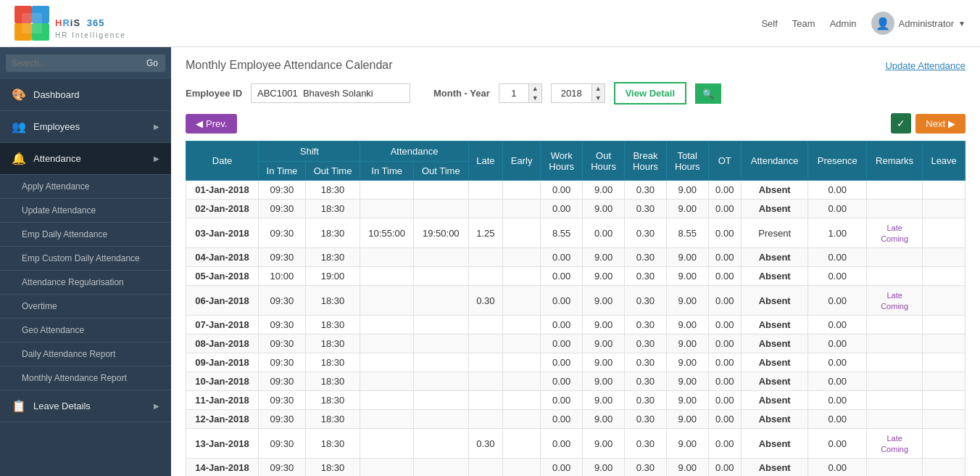 The image size is (980, 476). What do you see at coordinates (576, 401) in the screenshot?
I see `table-row: 11-Jan-2018 09:30 18:30 0.00 9.00 0.30 9…` at bounding box center [576, 401].